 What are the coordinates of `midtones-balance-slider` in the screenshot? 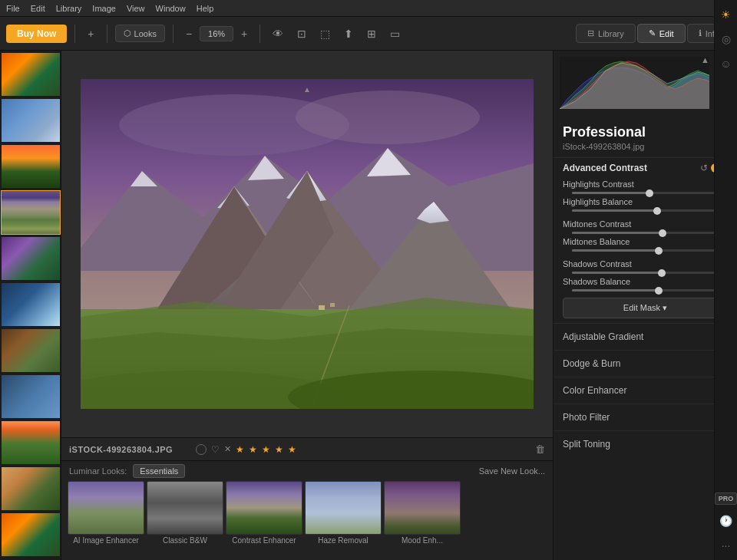 It's located at (645, 250).